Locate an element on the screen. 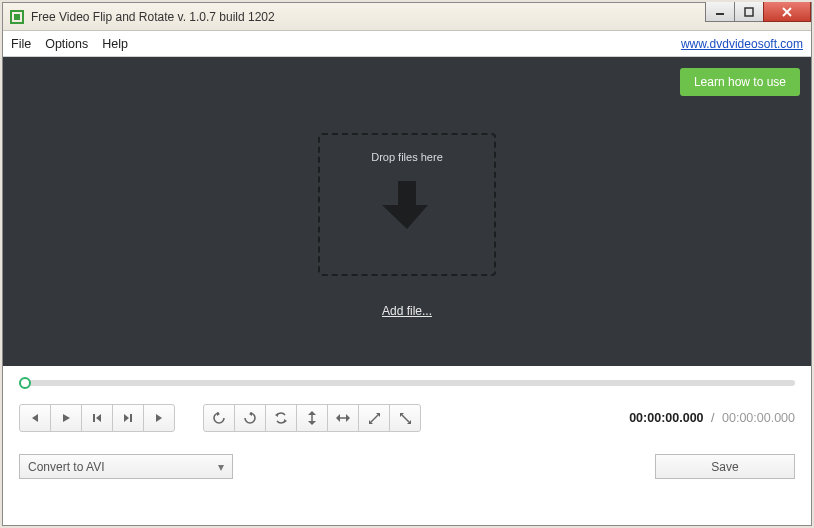 Image resolution: width=814 pixels, height=528 pixels. website-link: www.dvdvideosoft.com is located at coordinates (742, 44).